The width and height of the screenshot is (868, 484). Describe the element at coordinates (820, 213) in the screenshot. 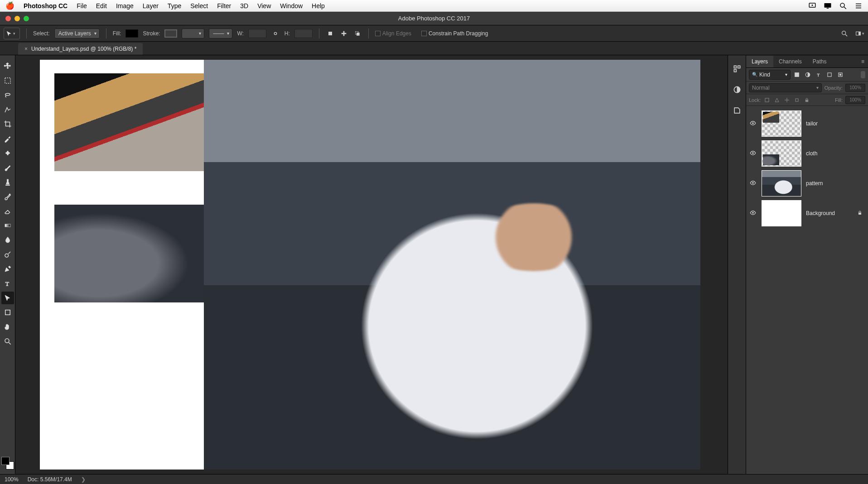

I see `layer-name: Background` at that location.